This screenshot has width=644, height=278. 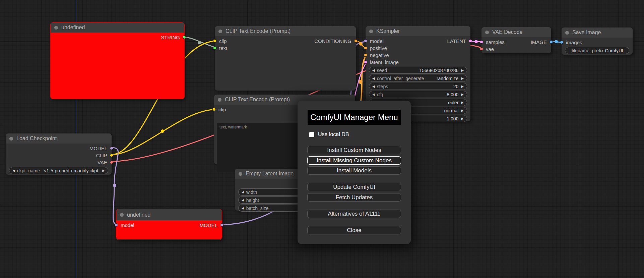 I want to click on install-custom-nodes-button: Install Custom Nodes, so click(x=354, y=150).